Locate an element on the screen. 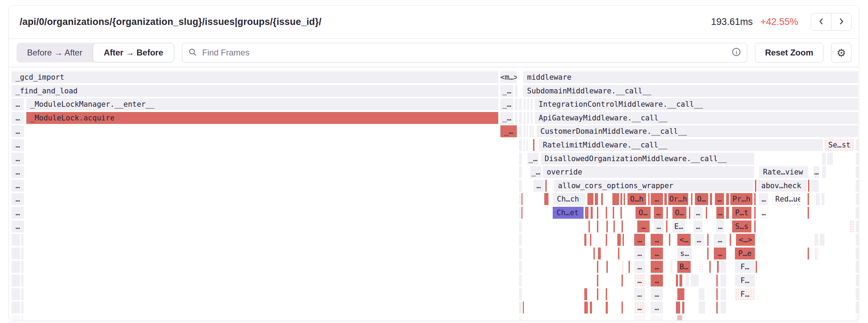 The width and height of the screenshot is (868, 323). flame-frame: Ch…ch is located at coordinates (569, 199).